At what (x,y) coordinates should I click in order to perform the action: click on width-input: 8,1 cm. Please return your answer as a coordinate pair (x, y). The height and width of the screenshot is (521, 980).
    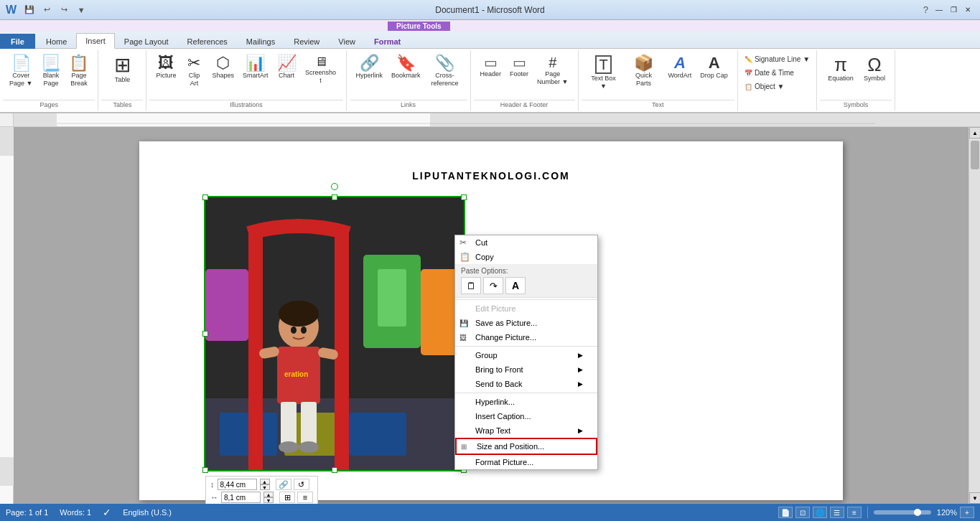
    Looking at the image, I should click on (241, 497).